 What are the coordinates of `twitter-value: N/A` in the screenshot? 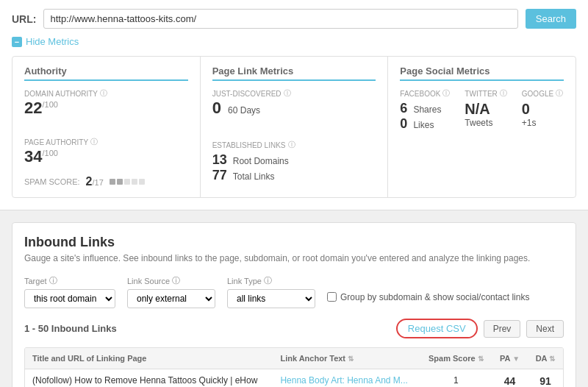 It's located at (485, 109).